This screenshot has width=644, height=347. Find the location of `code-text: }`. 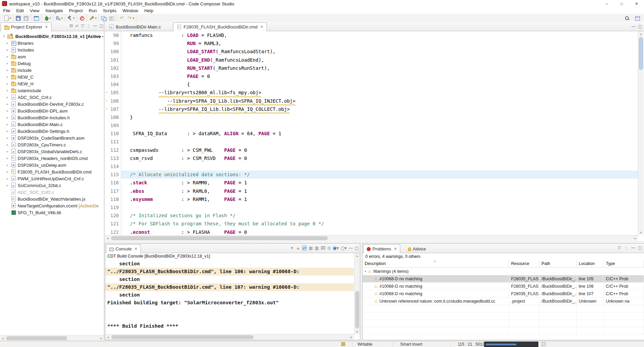

code-text: } is located at coordinates (380, 117).